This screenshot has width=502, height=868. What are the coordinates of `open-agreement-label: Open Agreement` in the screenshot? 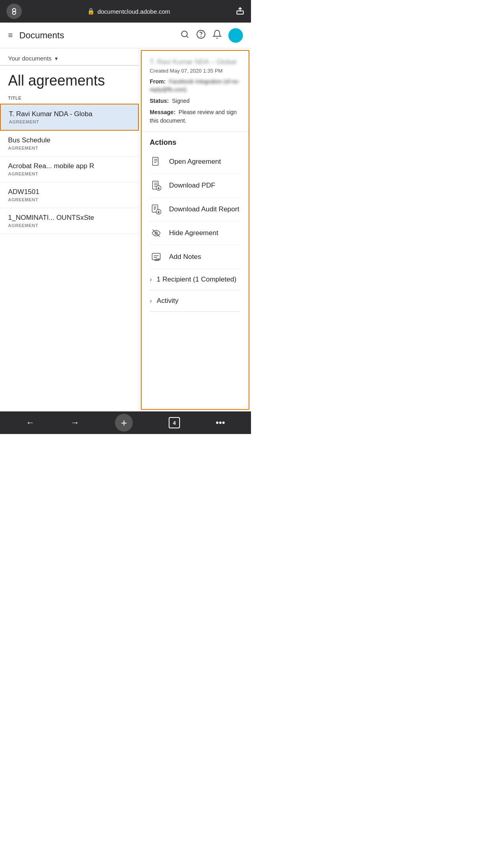 It's located at (195, 162).